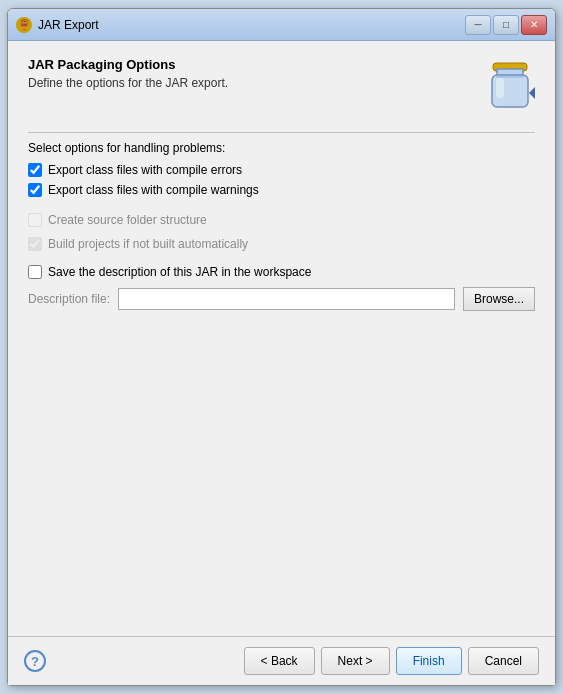 The image size is (563, 694). What do you see at coordinates (534, 25) in the screenshot?
I see `close-button: ✕` at bounding box center [534, 25].